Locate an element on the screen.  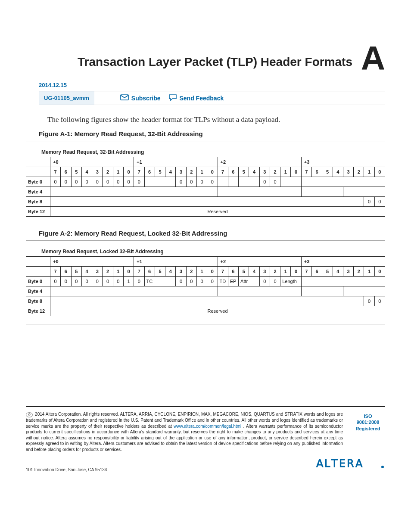
mail-icon is located at coordinates (125, 98).